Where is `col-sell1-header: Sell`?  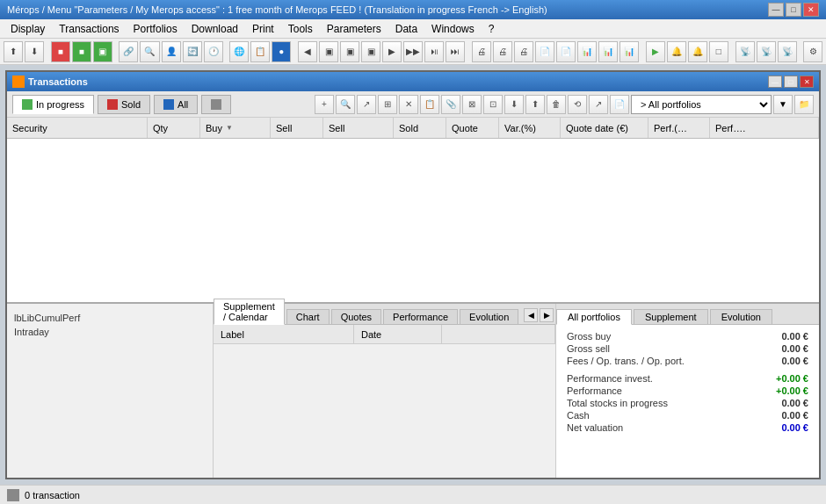
col-sell1-header: Sell is located at coordinates (297, 128).